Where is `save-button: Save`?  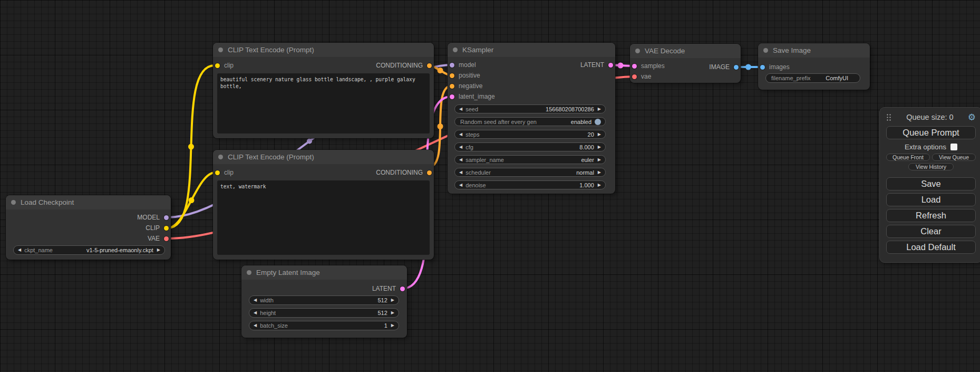 save-button: Save is located at coordinates (931, 184).